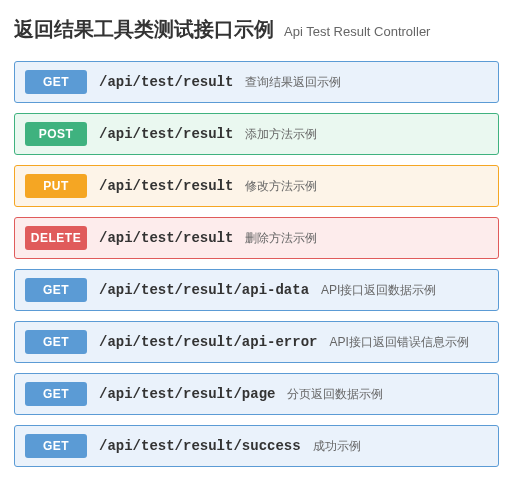 This screenshot has height=500, width=513. What do you see at coordinates (256, 238) in the screenshot?
I see `endpoint-row: DELETE/api/test/result删除方法示例` at bounding box center [256, 238].